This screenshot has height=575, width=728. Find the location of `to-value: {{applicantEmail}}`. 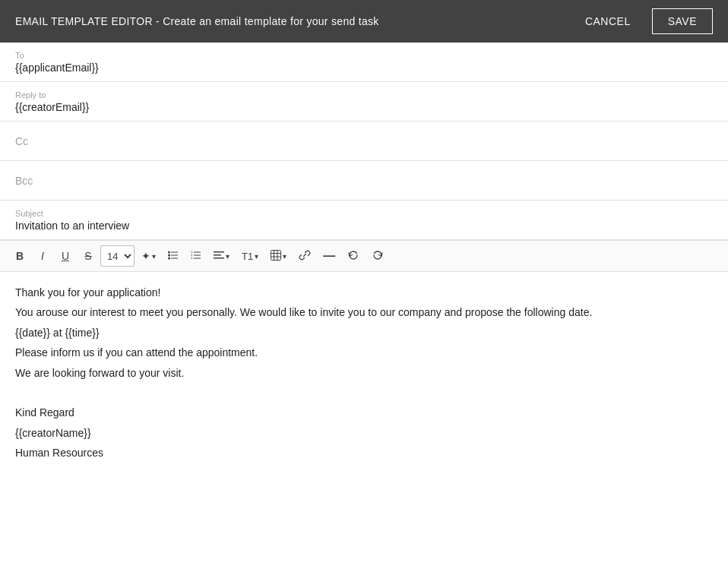

to-value: {{applicantEmail}} is located at coordinates (364, 68).